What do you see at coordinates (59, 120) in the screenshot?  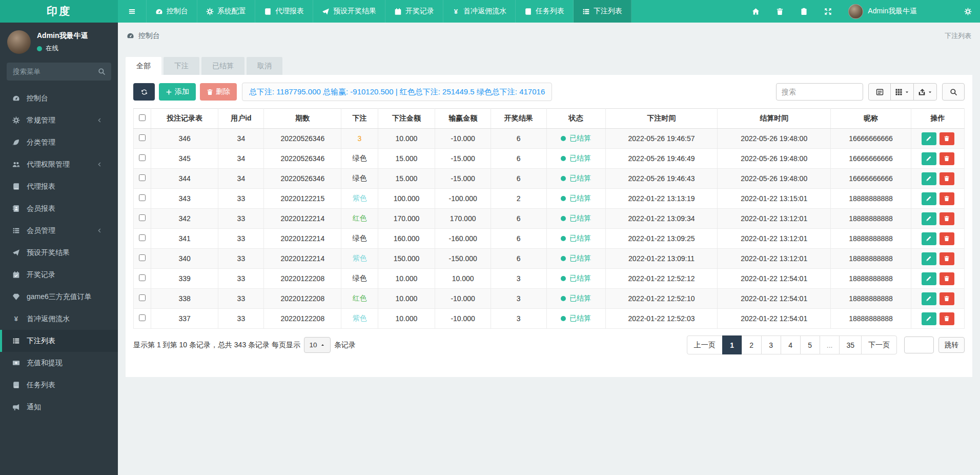 I see `sidebar-item-2: 常规管理` at bounding box center [59, 120].